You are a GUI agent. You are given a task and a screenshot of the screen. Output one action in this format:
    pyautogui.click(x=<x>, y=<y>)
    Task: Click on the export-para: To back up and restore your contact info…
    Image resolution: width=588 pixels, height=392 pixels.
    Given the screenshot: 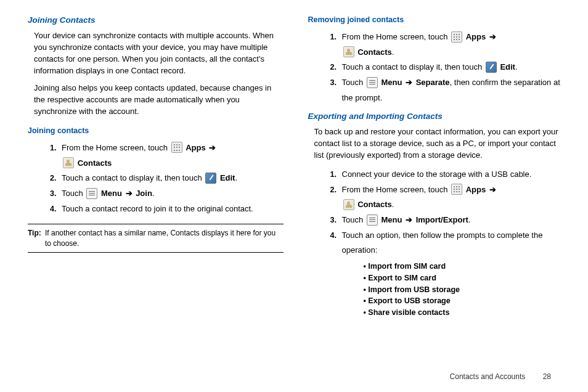 What is the action you would take?
    pyautogui.click(x=439, y=144)
    